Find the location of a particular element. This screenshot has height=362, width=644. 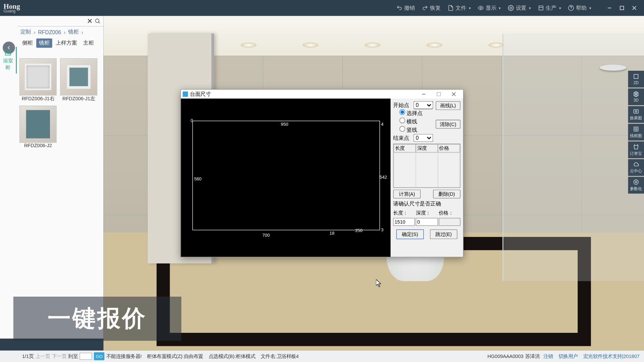

go-button: GO is located at coordinates (99, 356).